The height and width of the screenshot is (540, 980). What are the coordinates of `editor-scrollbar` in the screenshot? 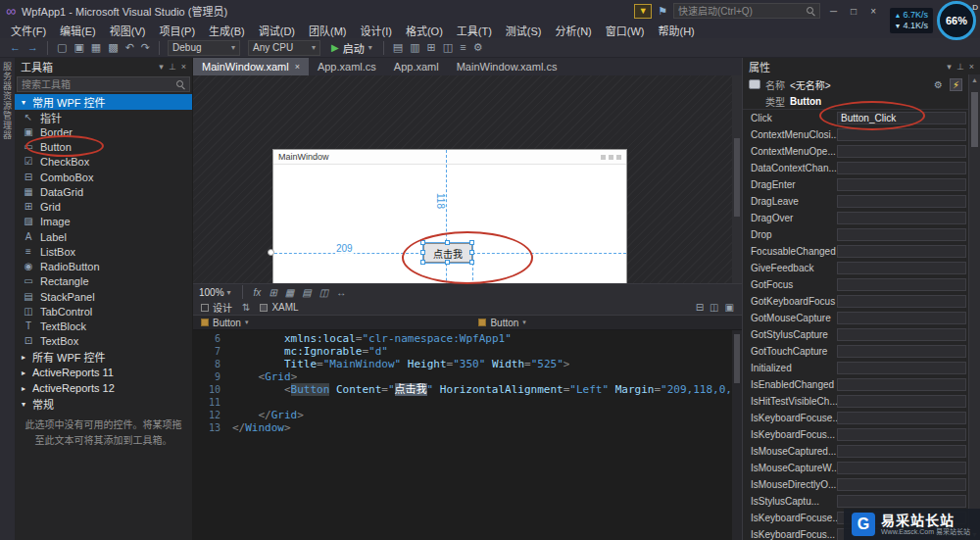 It's located at (737, 435).